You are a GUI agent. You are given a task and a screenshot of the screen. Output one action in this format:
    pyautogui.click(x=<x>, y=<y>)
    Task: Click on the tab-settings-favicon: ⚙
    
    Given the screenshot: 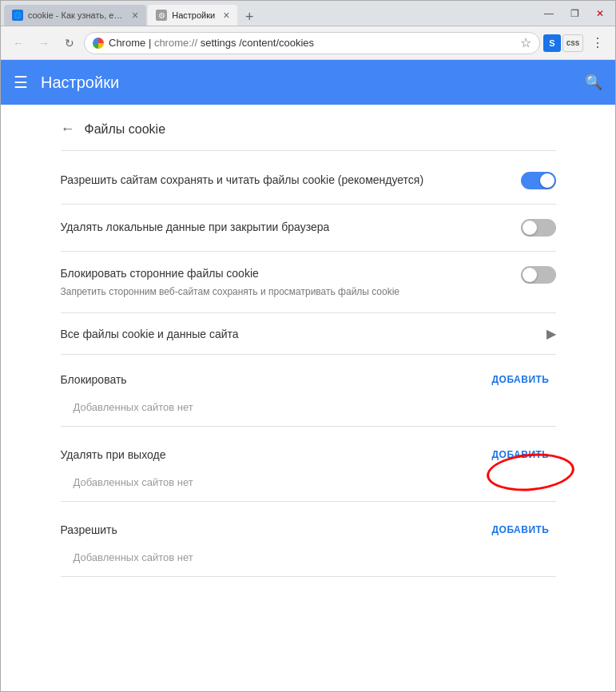 What is the action you would take?
    pyautogui.click(x=161, y=15)
    